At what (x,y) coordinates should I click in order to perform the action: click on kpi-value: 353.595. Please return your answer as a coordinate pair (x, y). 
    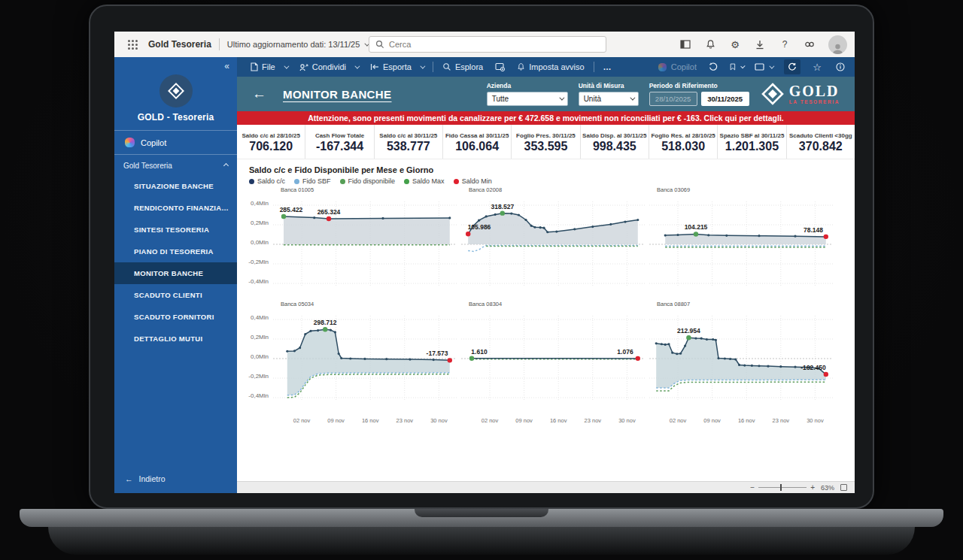
    Looking at the image, I should click on (546, 147).